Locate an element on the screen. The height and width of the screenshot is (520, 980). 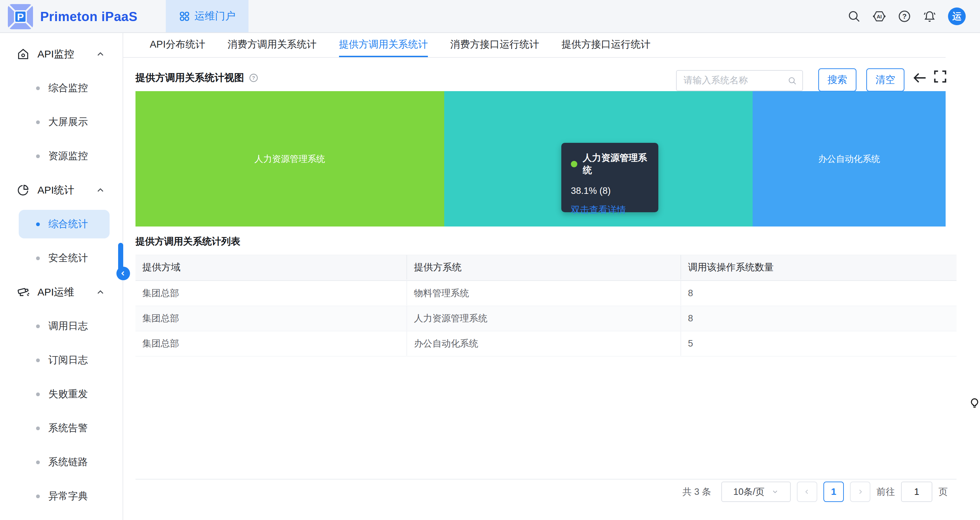
chevron-left-icon is located at coordinates (123, 273).